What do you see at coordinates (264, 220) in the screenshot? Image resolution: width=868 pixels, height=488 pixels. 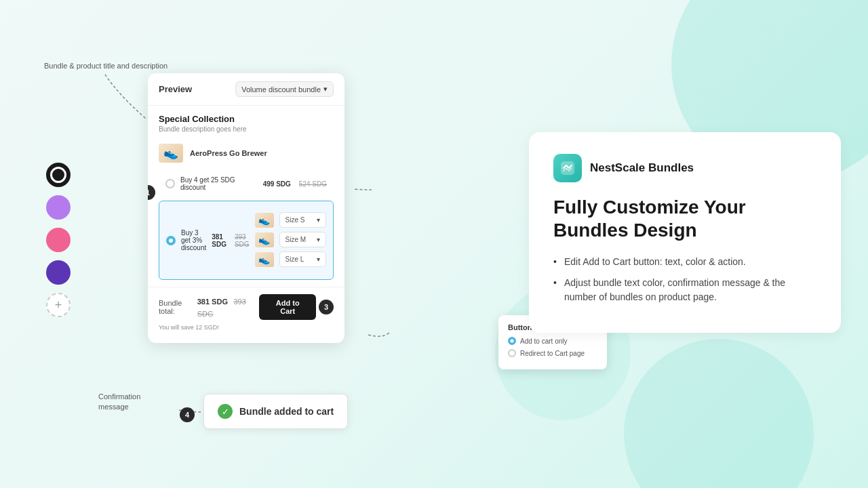 I see `size-image-1: 👟` at bounding box center [264, 220].